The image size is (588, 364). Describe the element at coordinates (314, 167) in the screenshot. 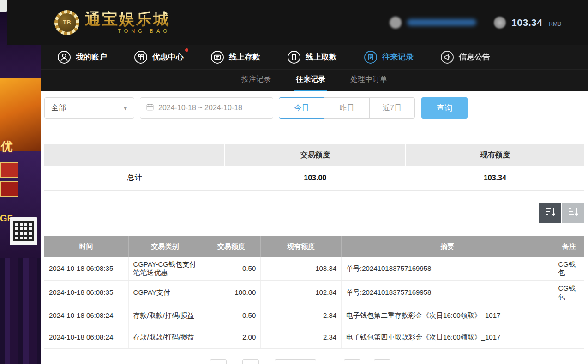

I see `summary-table: 交易额度 现有额度 总计 103.00 103.34` at that location.